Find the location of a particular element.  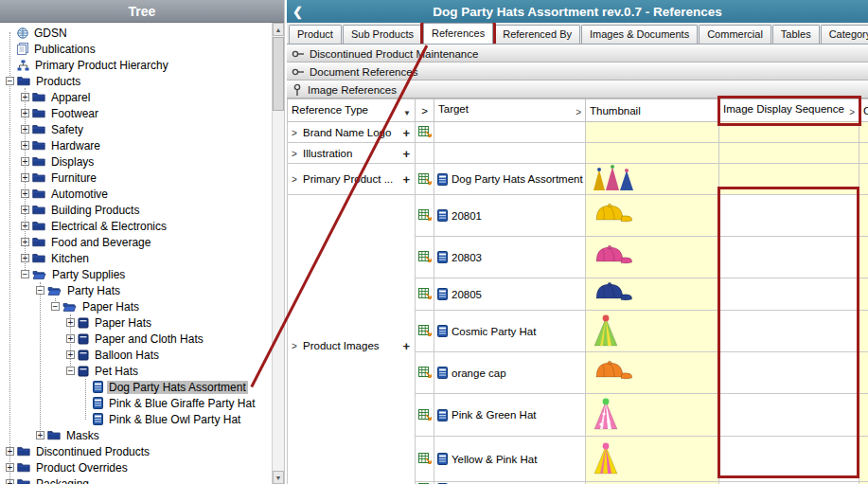

tree-item-party-hats: −Party Hats is located at coordinates (136, 290).